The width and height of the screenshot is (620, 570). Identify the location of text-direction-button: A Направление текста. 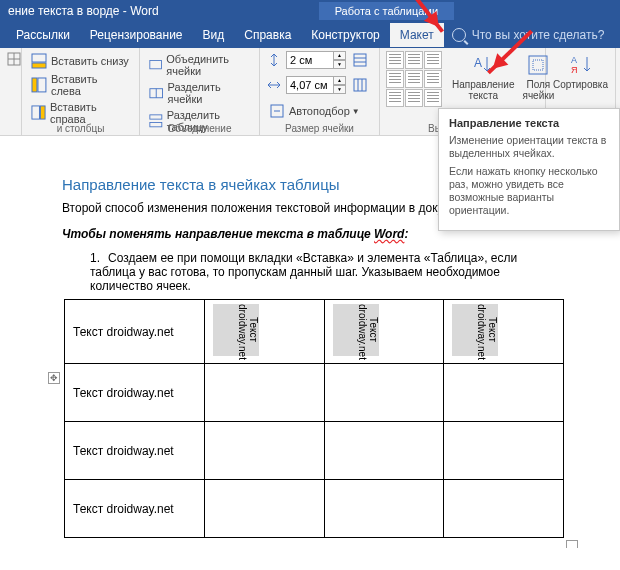
(483, 77).